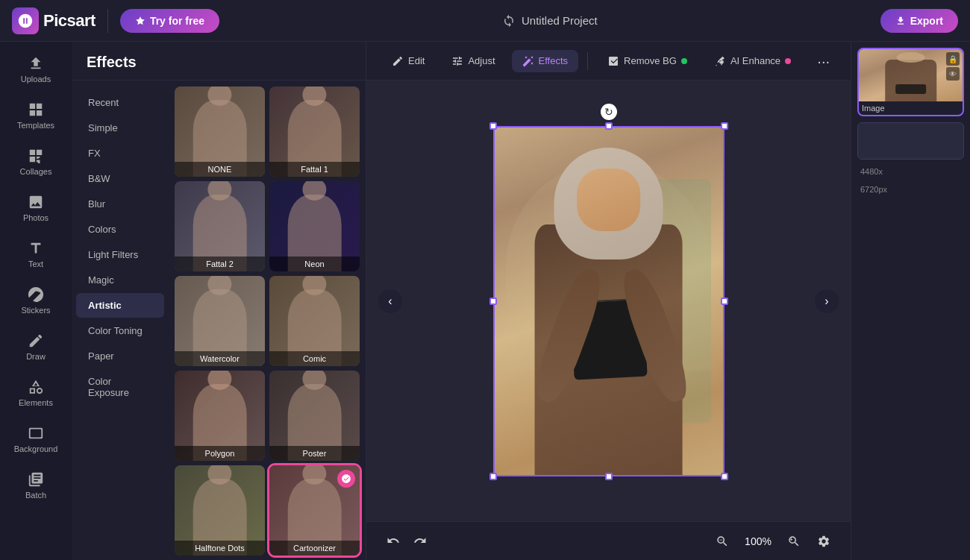 This screenshot has height=560, width=970. Describe the element at coordinates (315, 227) in the screenshot. I see `effect-neon: Neon` at that location.